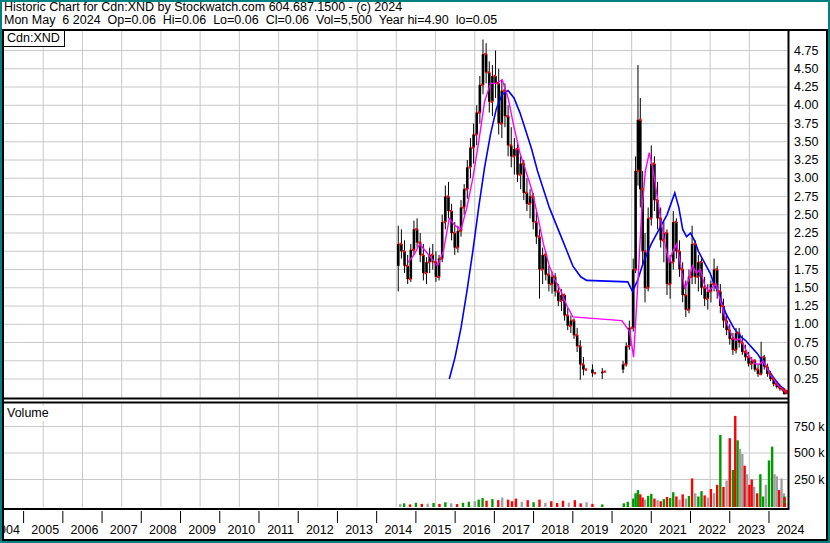  What do you see at coordinates (12, 530) in the screenshot?
I see `year-tick-label: 2004` at bounding box center [12, 530].